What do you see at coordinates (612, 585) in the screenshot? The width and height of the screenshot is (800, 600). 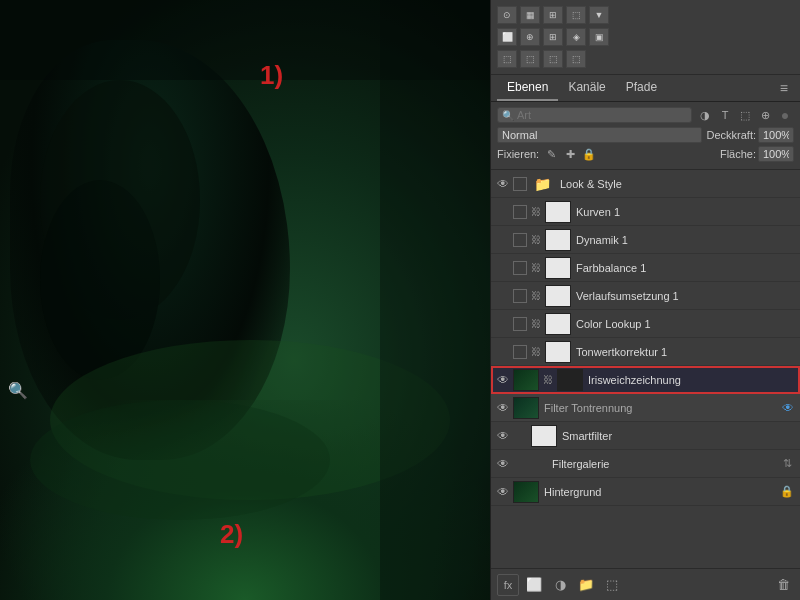 I see `new-layer-button: ⬚` at bounding box center [612, 585].